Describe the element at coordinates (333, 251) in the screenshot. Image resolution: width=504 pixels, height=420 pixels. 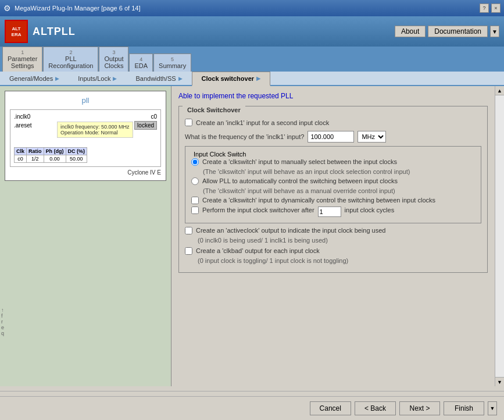
I see `clkbad-row: Create a 'clkbad' output for each input …` at that location.